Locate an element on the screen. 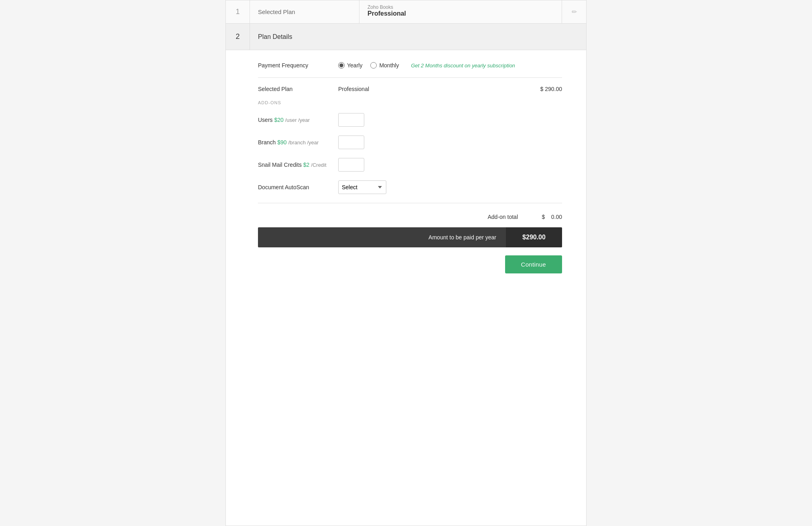  amount-bar-value: $290.00 is located at coordinates (534, 237).